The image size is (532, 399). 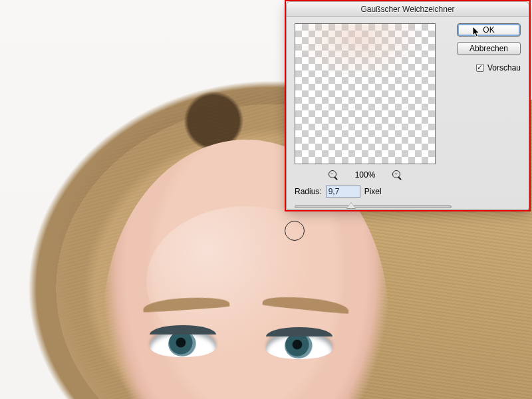 I want to click on cancel-button: Abbrechen, so click(x=489, y=49).